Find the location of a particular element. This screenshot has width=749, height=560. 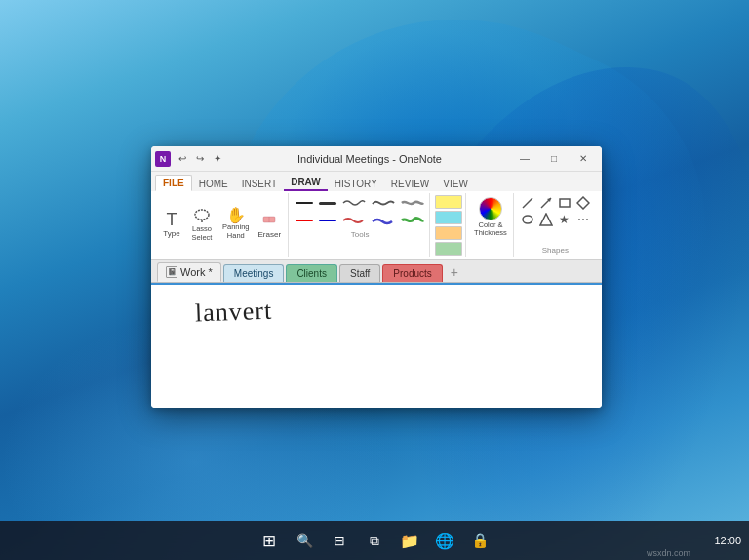

pen-black-thin is located at coordinates (304, 203).